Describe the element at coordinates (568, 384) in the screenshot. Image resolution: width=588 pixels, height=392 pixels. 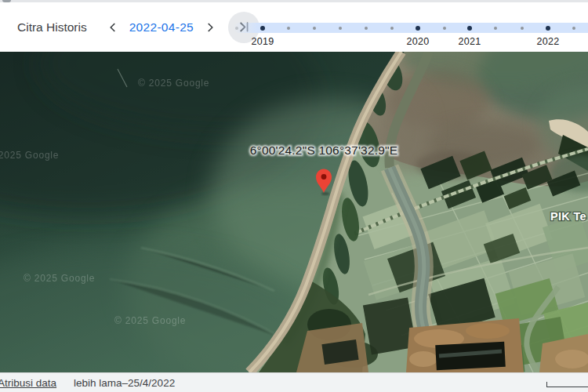
I see `map-scale-bar` at that location.